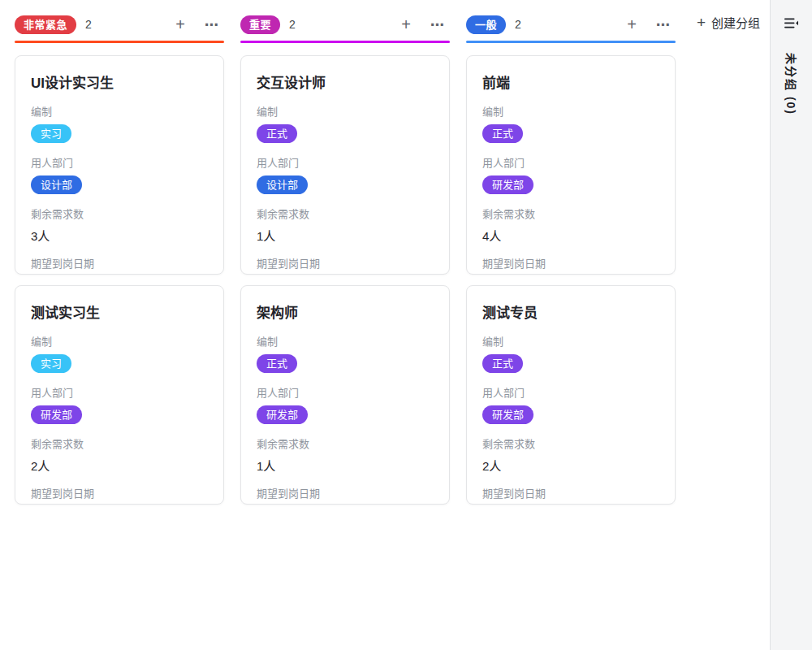 The height and width of the screenshot is (650, 812). Describe the element at coordinates (260, 24) in the screenshot. I see `group-badge: 重要` at that location.